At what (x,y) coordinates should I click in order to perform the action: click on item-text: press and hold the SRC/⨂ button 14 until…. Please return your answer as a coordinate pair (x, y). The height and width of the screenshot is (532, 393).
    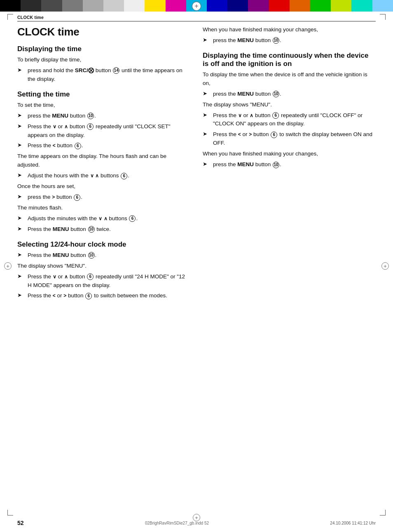
    Looking at the image, I should click on (109, 75).